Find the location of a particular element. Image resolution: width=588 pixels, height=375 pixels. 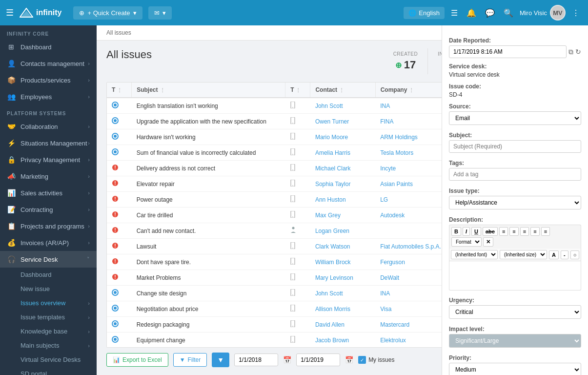

cell-type: ! is located at coordinates (119, 278).